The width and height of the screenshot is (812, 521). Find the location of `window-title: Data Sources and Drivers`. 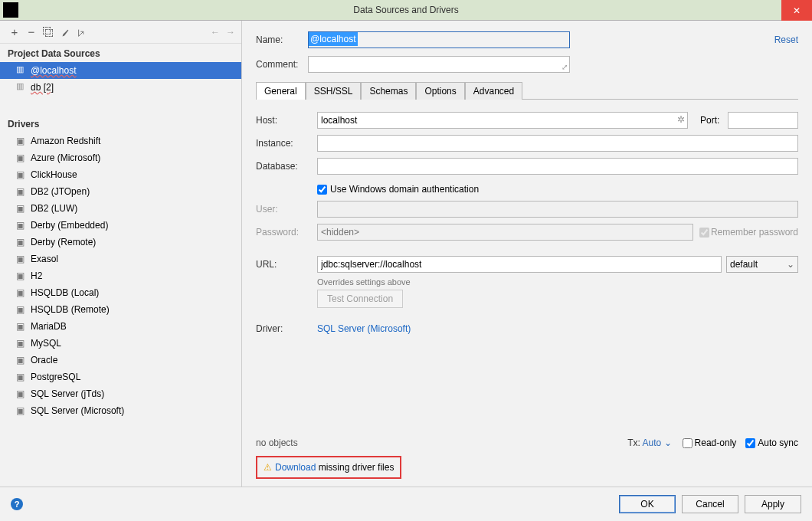

window-title: Data Sources and Drivers is located at coordinates (406, 10).